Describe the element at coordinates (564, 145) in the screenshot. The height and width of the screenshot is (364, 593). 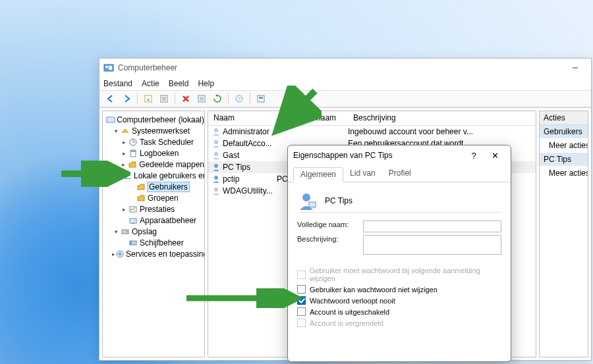
I see `actions-item-meer1: Meer acties` at that location.